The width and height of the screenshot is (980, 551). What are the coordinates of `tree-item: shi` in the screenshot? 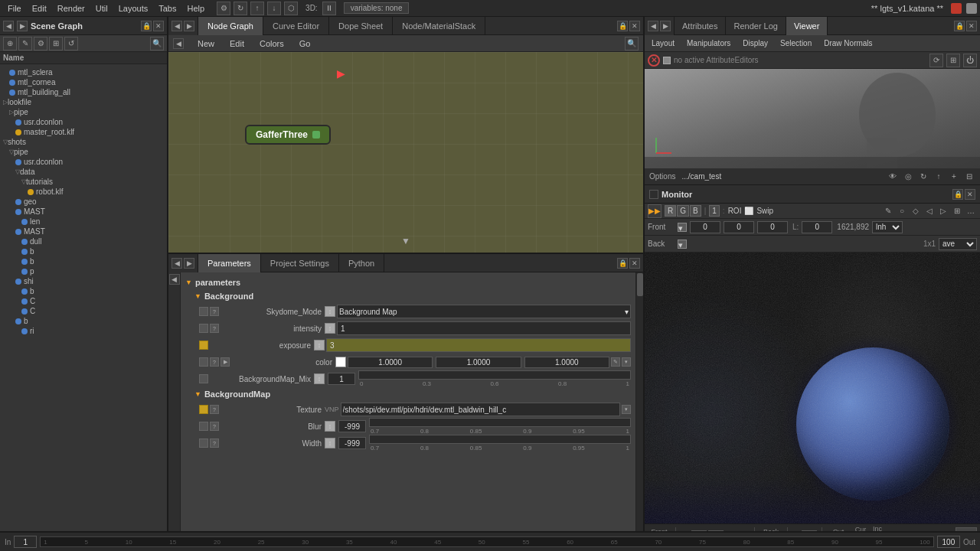 It's located at (83, 282).